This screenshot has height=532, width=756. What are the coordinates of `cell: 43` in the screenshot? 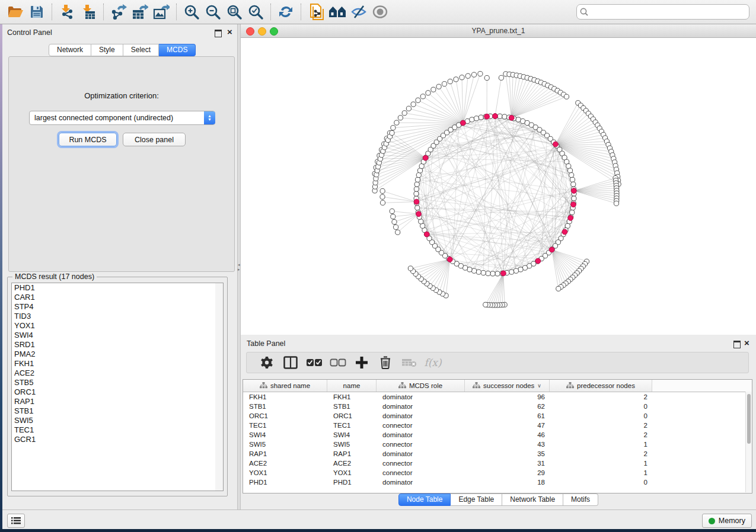 It's located at (508, 444).